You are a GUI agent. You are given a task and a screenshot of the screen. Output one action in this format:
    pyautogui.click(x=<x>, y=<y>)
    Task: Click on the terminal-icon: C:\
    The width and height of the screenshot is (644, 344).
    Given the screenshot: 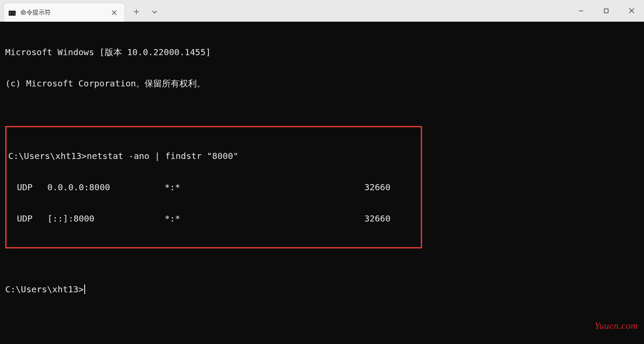 What is the action you would take?
    pyautogui.click(x=12, y=13)
    